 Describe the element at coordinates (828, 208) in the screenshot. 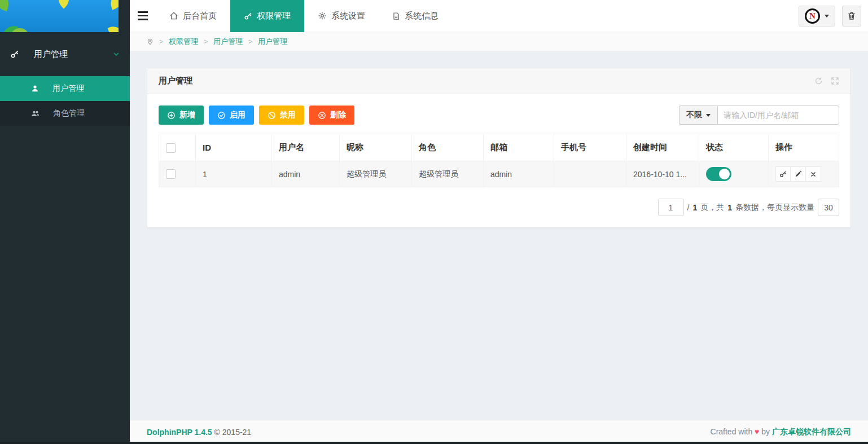

I see `page-size-input` at that location.